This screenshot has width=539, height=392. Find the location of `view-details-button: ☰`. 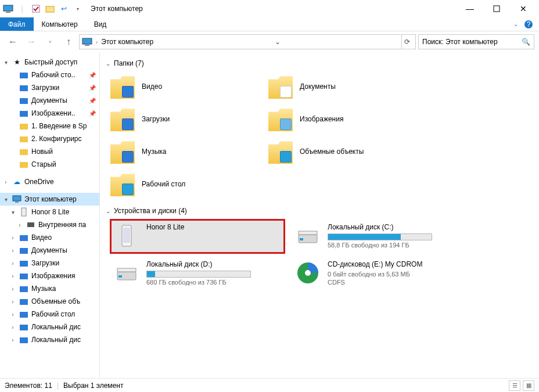

view-details-button: ☰ is located at coordinates (515, 386).